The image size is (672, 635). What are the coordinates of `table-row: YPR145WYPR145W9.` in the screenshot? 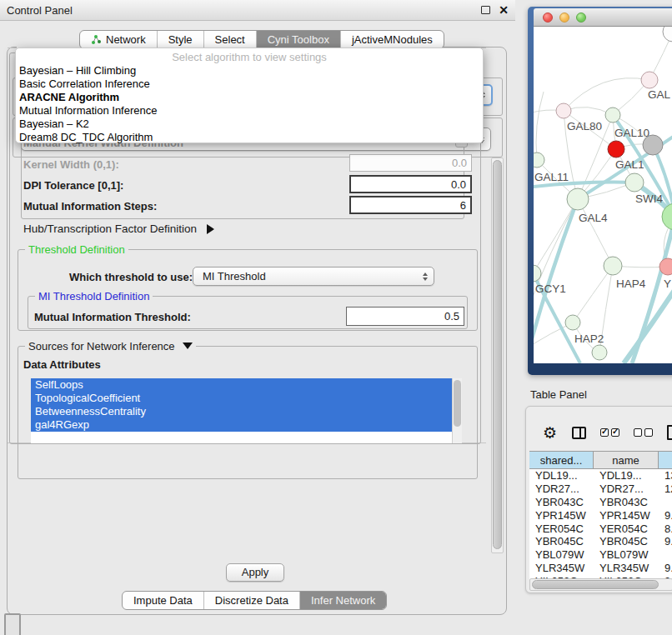 It's located at (600, 515).